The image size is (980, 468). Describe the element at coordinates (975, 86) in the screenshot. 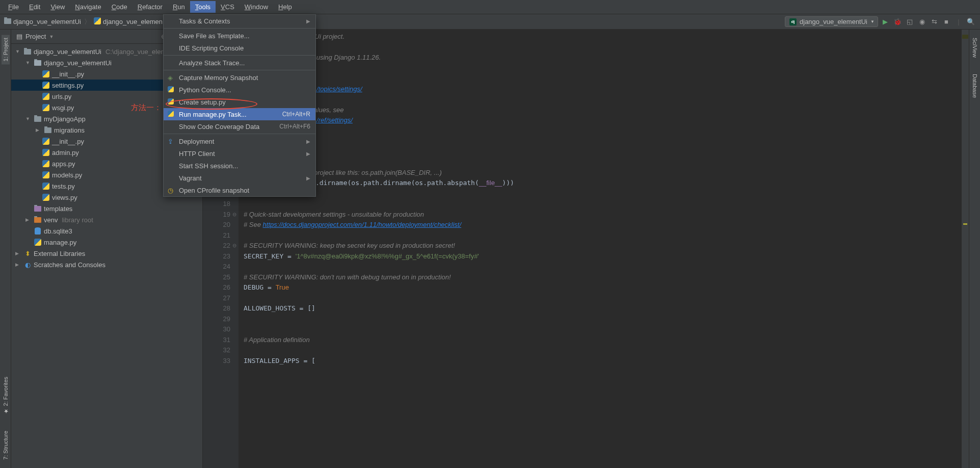

I see `tool-tab-database: Database` at that location.